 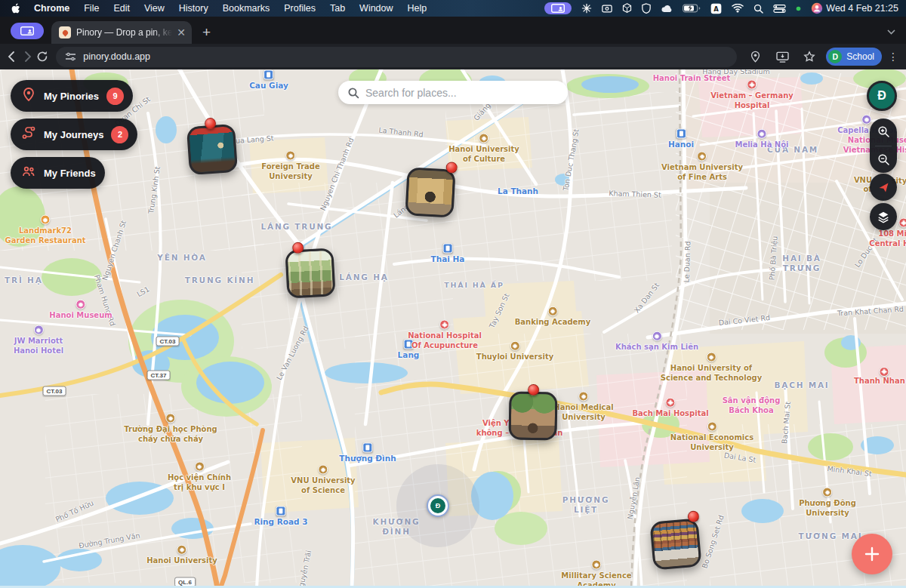 I want to click on control-center-icon, so click(x=779, y=9).